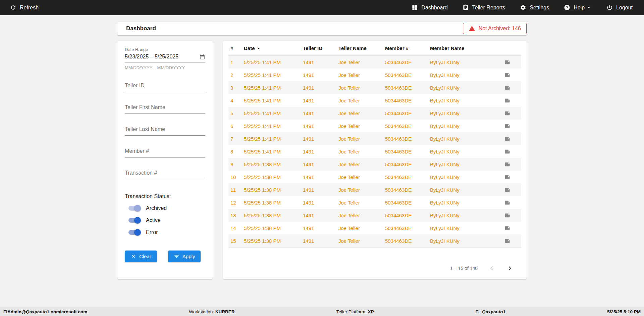 The height and width of the screenshot is (316, 644). Describe the element at coordinates (13, 7) in the screenshot. I see `refresh-icon` at that location.